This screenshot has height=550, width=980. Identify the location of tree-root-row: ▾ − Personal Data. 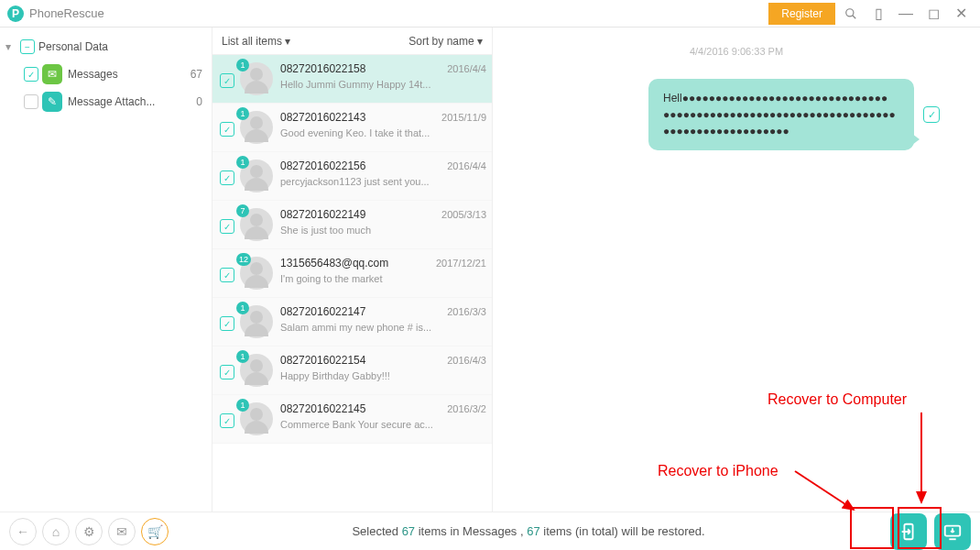
(106, 47).